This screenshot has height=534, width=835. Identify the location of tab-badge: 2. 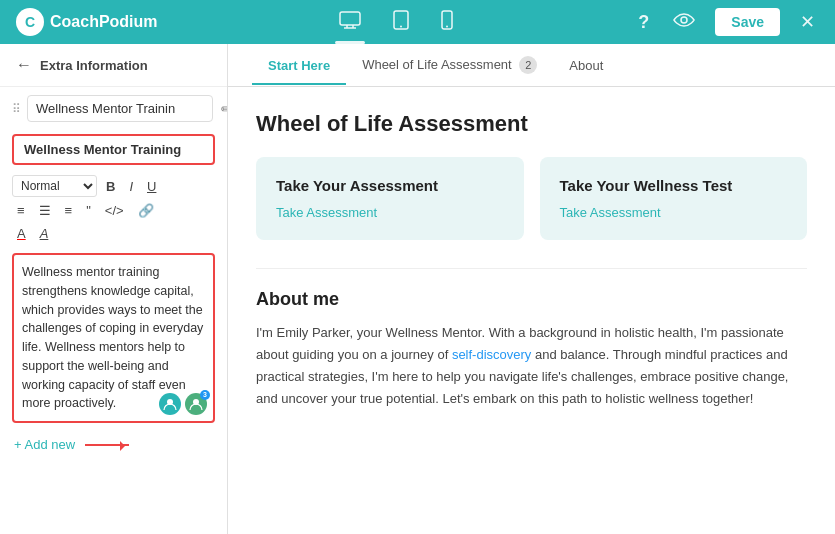
(528, 65).